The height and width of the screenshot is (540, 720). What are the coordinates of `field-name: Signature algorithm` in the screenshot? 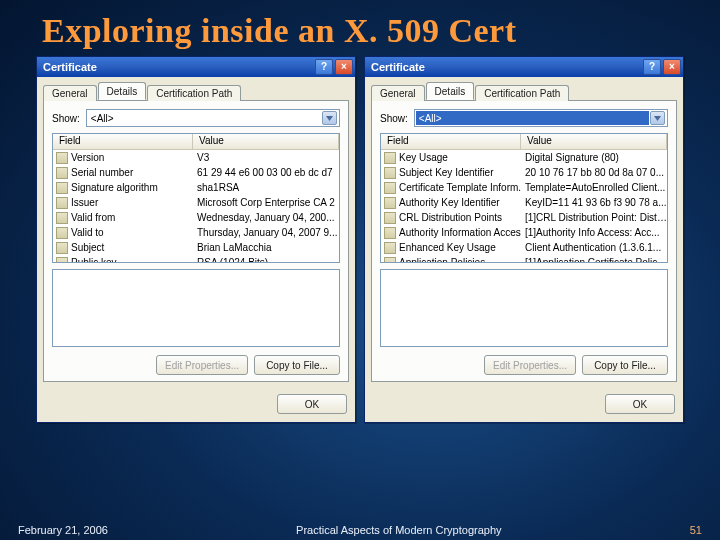 It's located at (132, 188).